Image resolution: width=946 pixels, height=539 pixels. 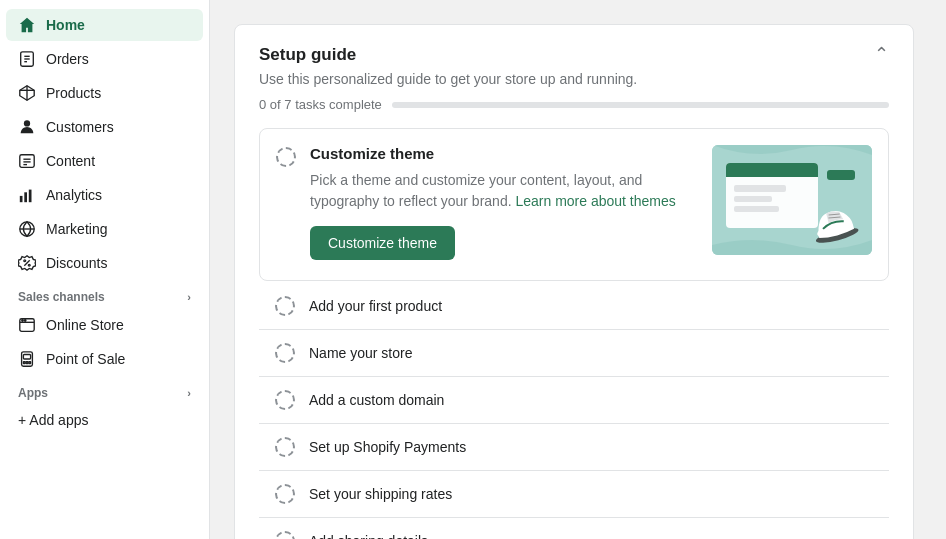 What do you see at coordinates (285, 447) in the screenshot?
I see `task-radio-shopify-payments` at bounding box center [285, 447].